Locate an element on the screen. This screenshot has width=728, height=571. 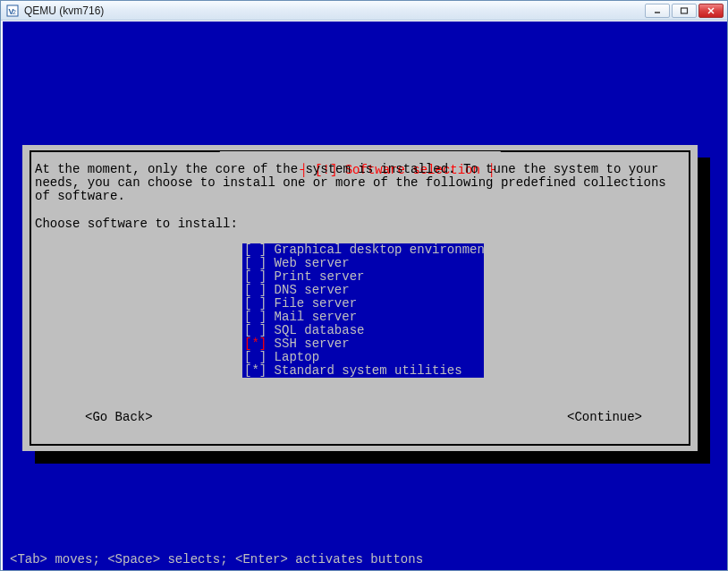
option-label: Print server is located at coordinates (315, 277).